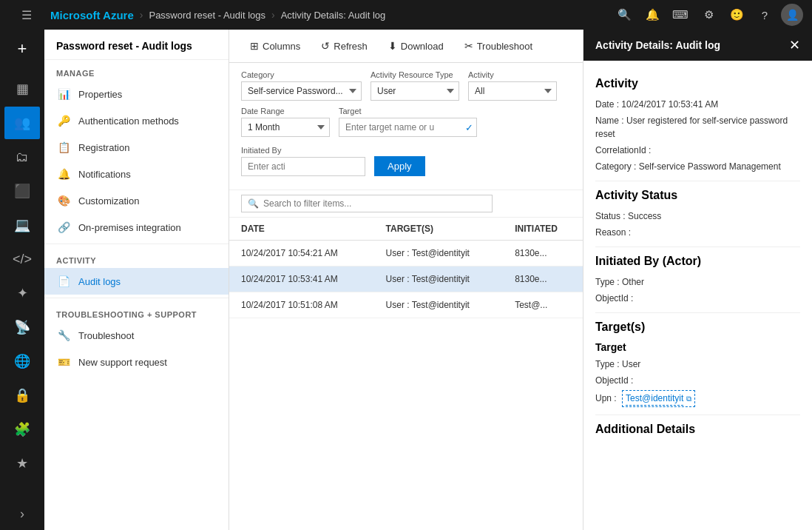 The width and height of the screenshot is (812, 530). What do you see at coordinates (367, 204) in the screenshot?
I see `search-input-wrap: 🔍` at bounding box center [367, 204].